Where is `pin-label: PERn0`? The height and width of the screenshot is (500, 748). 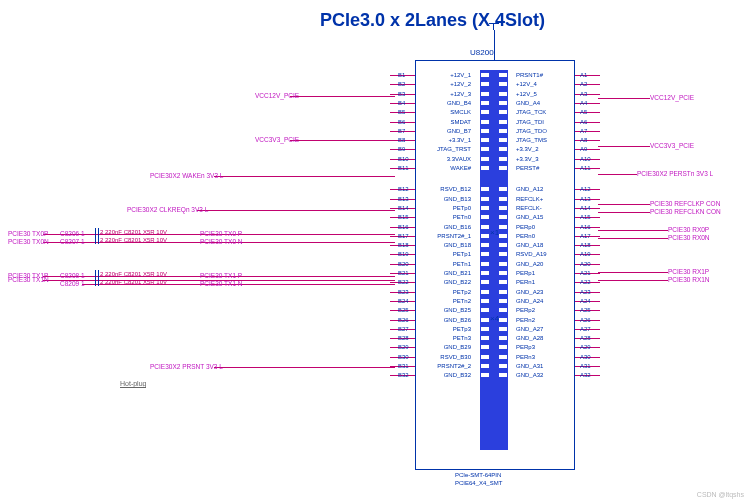
pin-label: PERn0 is located at coordinates (546, 236).